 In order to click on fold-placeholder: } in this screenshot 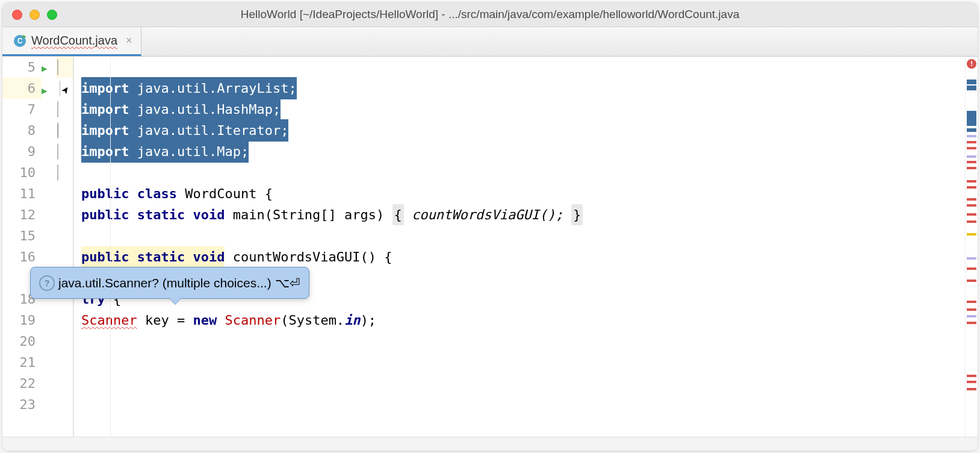, I will do `click(577, 214)`.